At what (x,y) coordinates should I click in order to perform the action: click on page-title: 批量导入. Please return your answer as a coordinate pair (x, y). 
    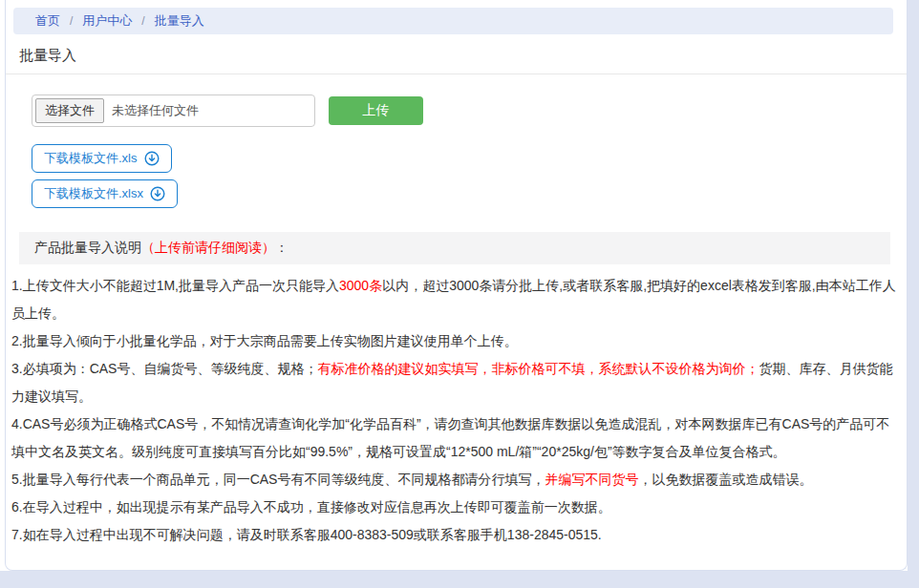
    Looking at the image, I should click on (462, 55).